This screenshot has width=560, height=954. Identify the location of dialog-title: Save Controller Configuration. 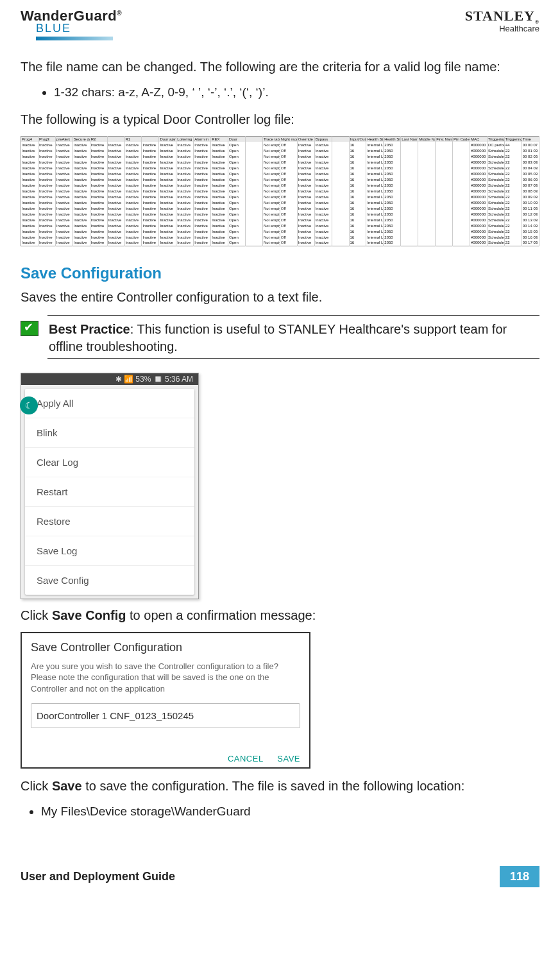
(165, 648).